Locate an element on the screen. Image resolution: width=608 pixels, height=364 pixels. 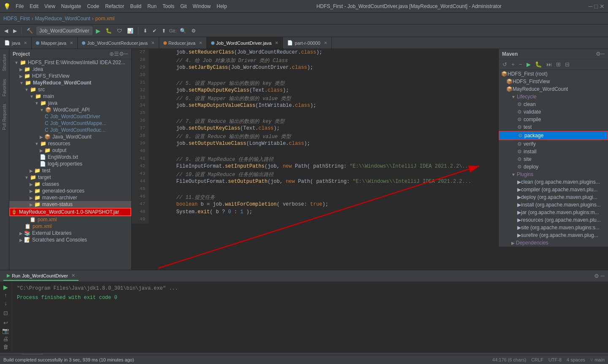
tree-classes: ▶ 📁 classes is located at coordinates (70, 184).